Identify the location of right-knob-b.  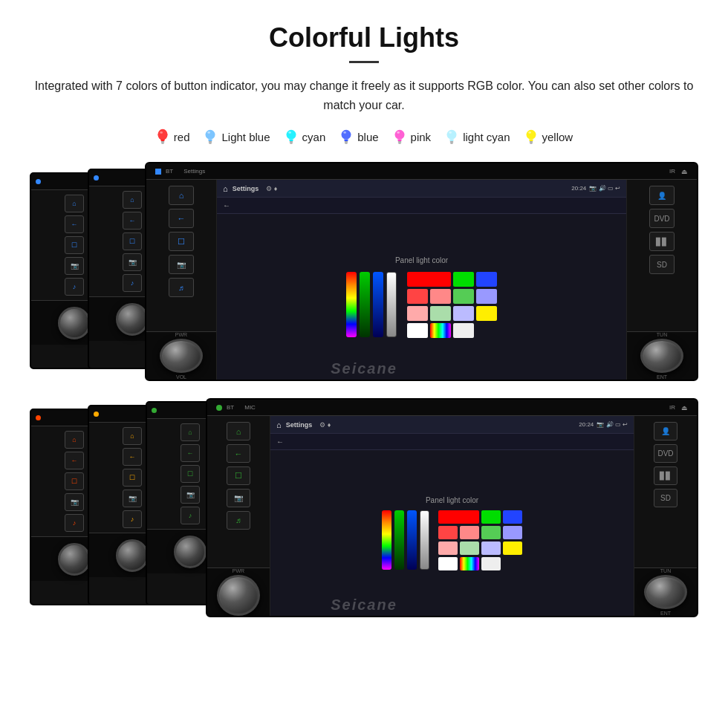
(666, 592).